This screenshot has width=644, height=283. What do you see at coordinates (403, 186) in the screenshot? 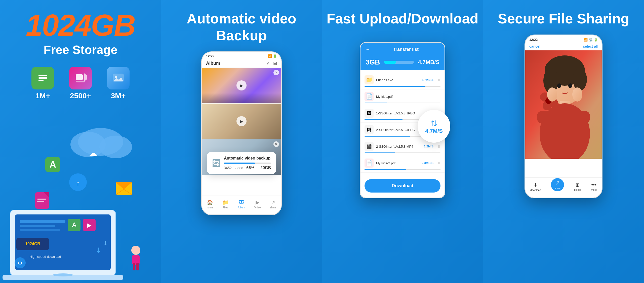
I see `download-button: Download` at bounding box center [403, 186].